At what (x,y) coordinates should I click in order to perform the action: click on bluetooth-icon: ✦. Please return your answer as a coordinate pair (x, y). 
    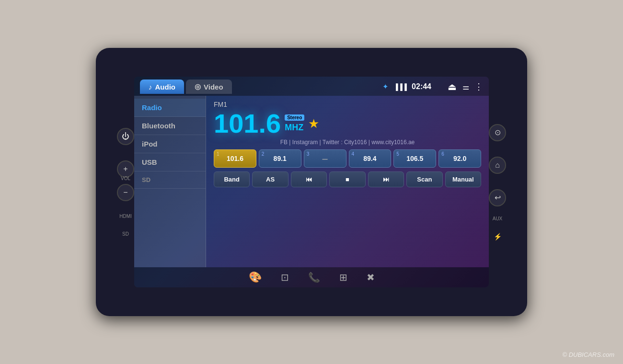
    Looking at the image, I should click on (385, 87).